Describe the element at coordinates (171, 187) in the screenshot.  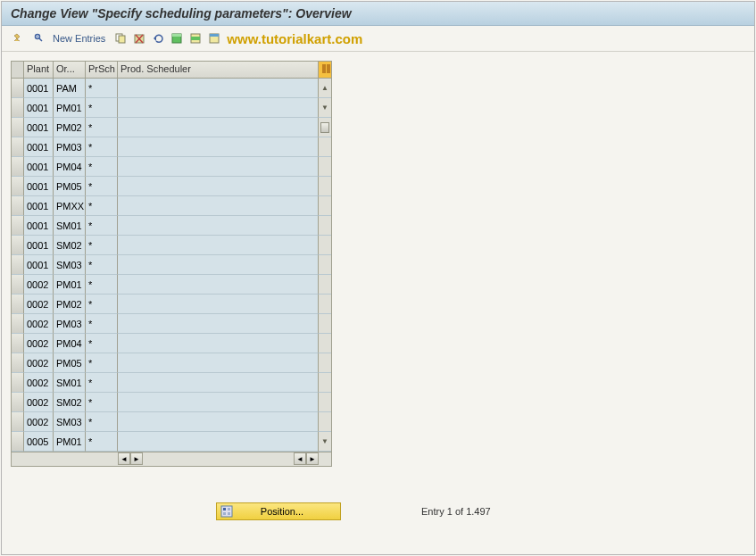
I see `table-row: 0001PM05*` at that location.